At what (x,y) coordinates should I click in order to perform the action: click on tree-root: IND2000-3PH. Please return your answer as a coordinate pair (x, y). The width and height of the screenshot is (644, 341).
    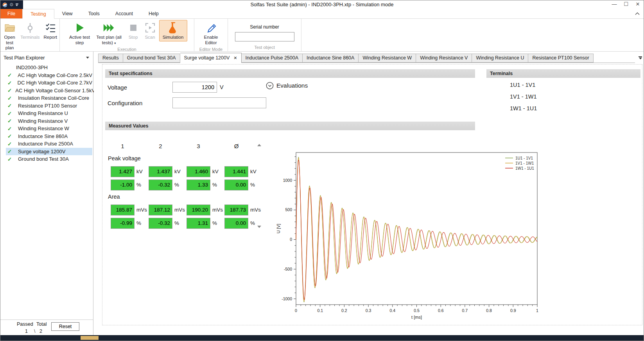
    Looking at the image, I should click on (53, 68).